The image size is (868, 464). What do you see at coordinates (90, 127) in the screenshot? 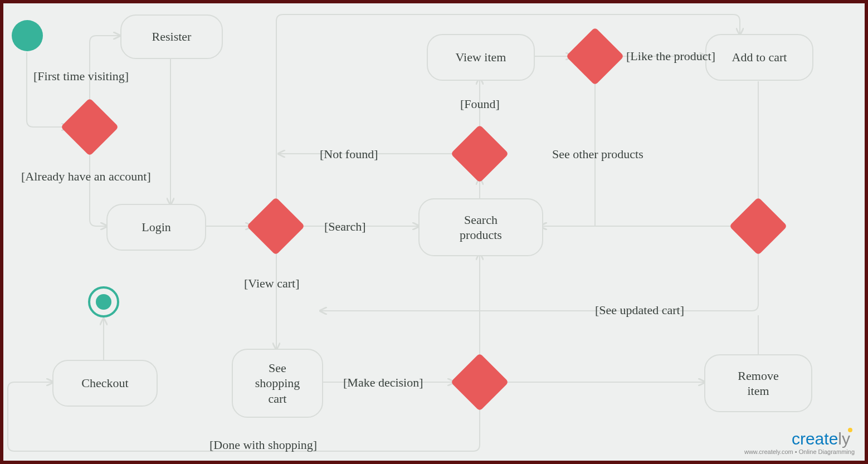
I see `decision-first-visit` at bounding box center [90, 127].